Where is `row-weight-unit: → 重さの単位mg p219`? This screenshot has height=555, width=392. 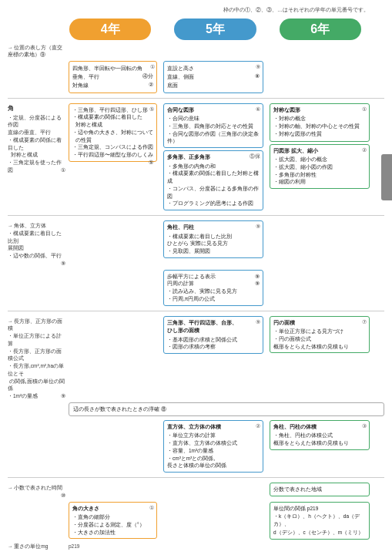
row-weight-unit: → 重さの単位mg p219 is located at coordinates (196, 549).